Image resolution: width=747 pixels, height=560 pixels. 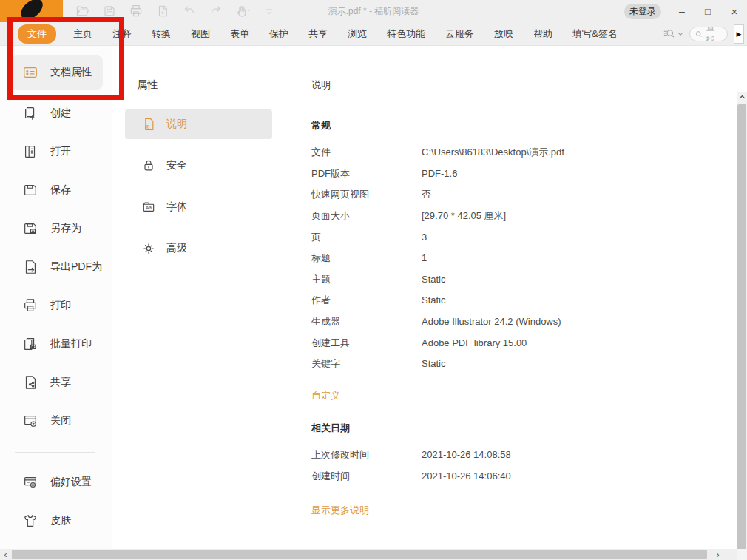 What do you see at coordinates (543, 34) in the screenshot?
I see `tab-help: 帮助` at bounding box center [543, 34].